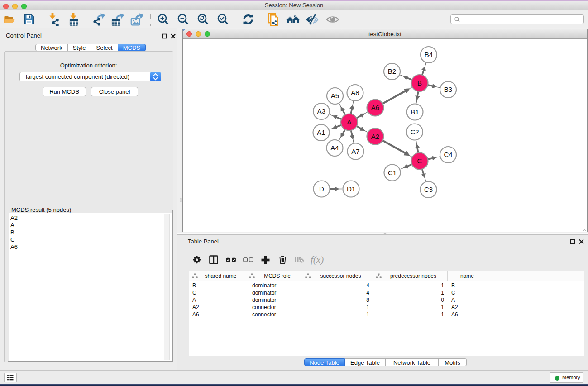 Image resolution: width=588 pixels, height=386 pixels. Describe the element at coordinates (321, 111) in the screenshot. I see `svg-text: A3` at that location.